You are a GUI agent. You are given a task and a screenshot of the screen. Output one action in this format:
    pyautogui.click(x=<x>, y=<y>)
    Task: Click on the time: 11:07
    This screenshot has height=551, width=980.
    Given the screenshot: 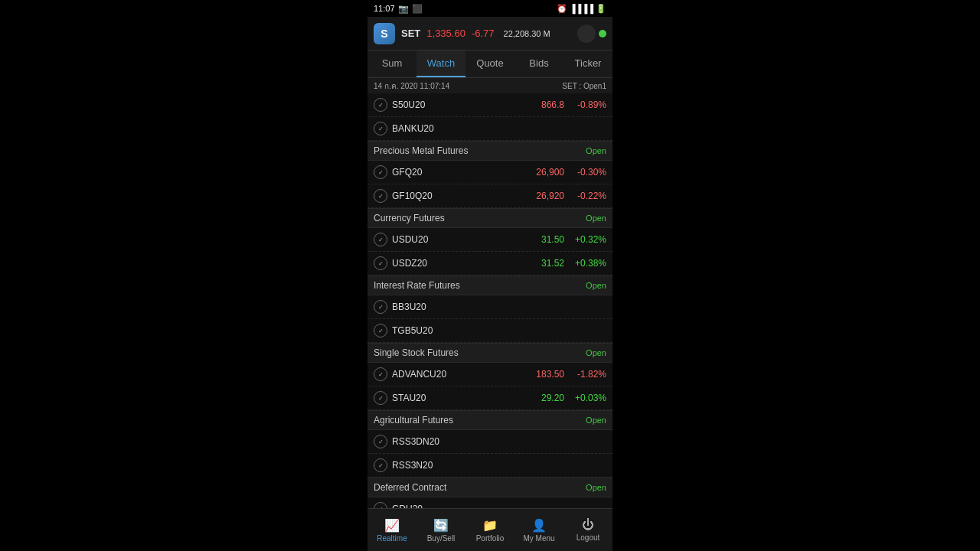 What is the action you would take?
    pyautogui.click(x=384, y=8)
    